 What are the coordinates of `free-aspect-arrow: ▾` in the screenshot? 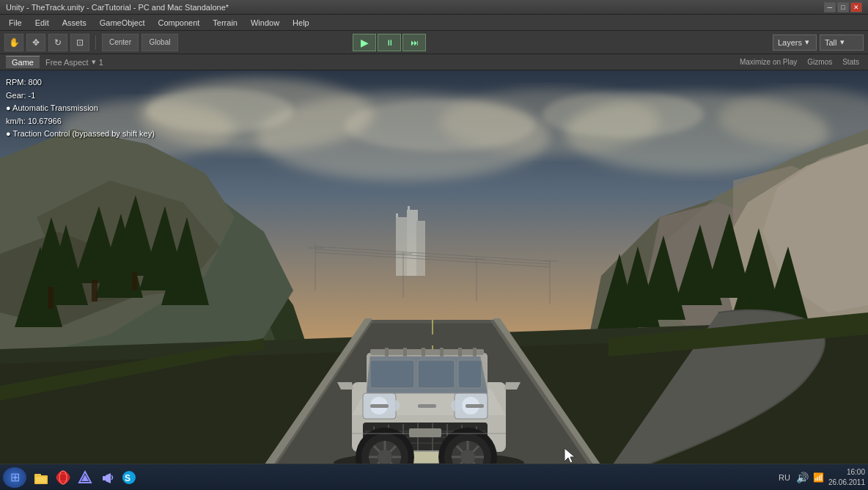 It's located at (94, 62).